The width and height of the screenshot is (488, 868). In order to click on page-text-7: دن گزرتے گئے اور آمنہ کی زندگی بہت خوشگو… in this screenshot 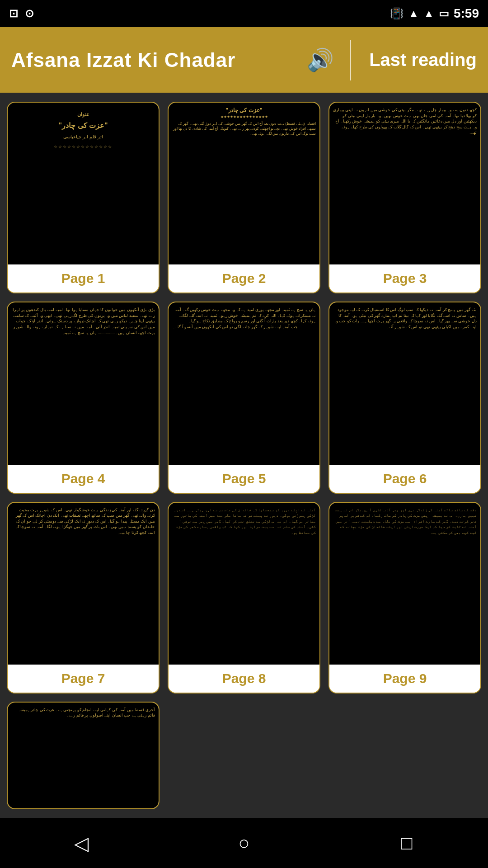, I will do `click(83, 584)`.